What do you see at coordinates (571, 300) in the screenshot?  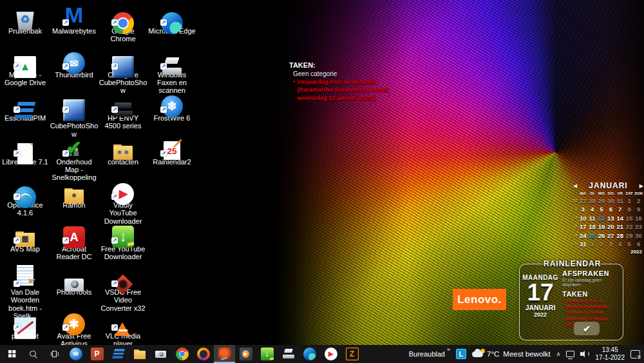 I see `rainlendar-widget: RAINLENDAR MAANDAG 17 JANUARI 2022 AFSPR…` at bounding box center [571, 300].